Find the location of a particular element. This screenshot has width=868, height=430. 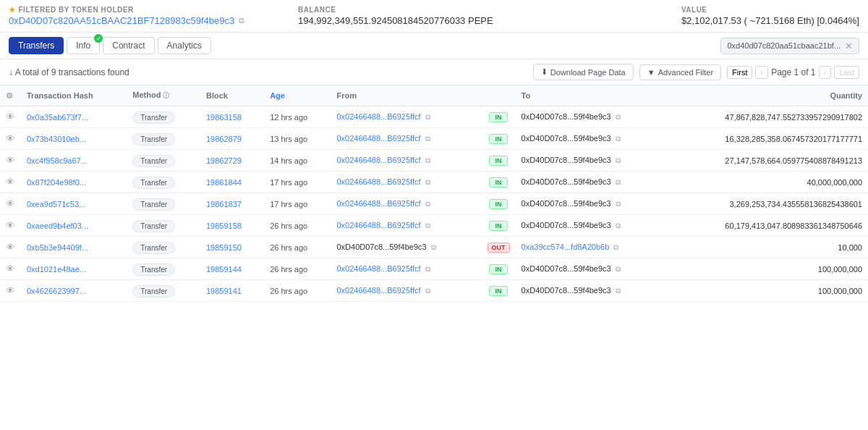

col-age: Age is located at coordinates (297, 96).